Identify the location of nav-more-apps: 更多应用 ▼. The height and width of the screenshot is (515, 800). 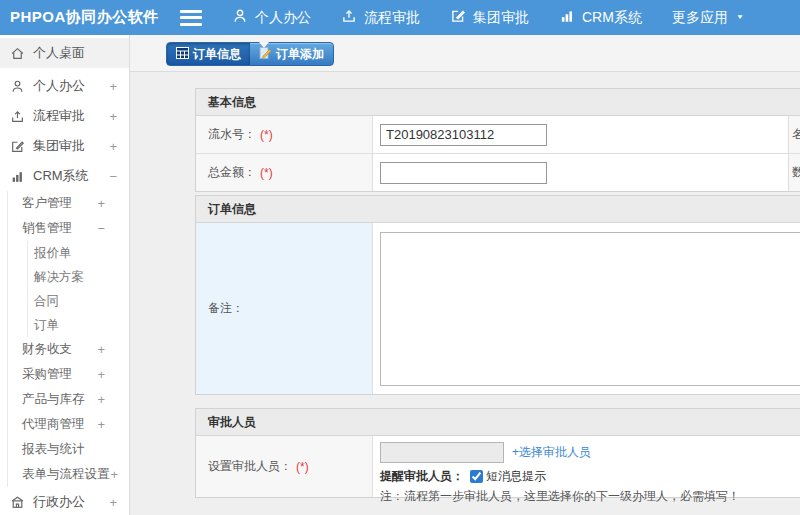
(708, 18).